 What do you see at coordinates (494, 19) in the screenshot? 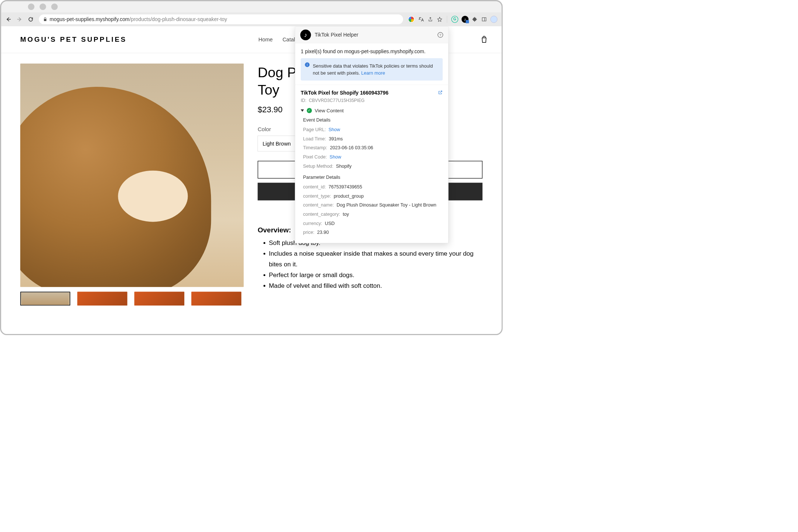
I see `profile-avatar` at bounding box center [494, 19].